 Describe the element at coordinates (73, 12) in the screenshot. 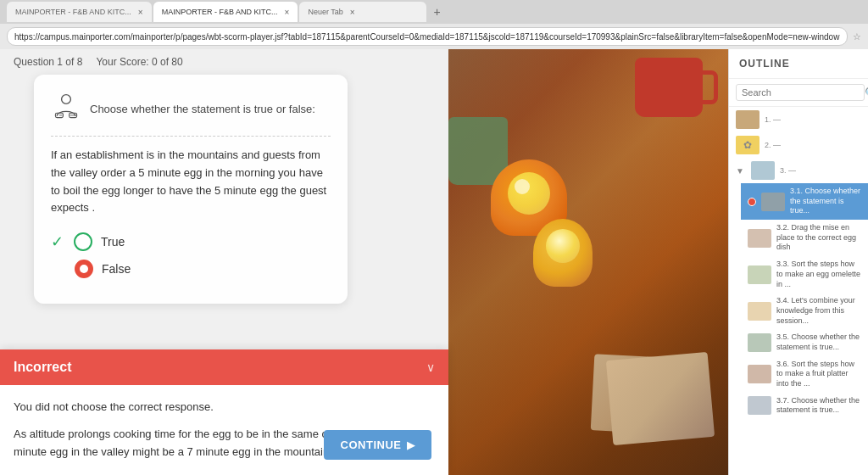

I see `tab-1-label: MAINPORTER - F&B AND KITC...` at that location.